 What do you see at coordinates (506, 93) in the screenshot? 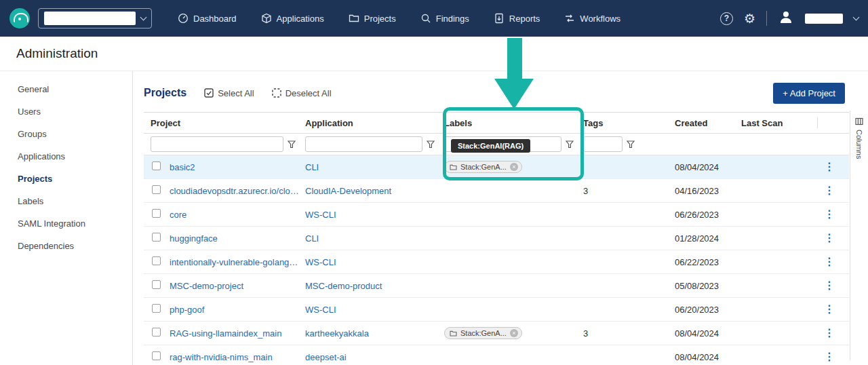
I see `projects-toolbar: Projects Select All Deselect All + Add P…` at bounding box center [506, 93].